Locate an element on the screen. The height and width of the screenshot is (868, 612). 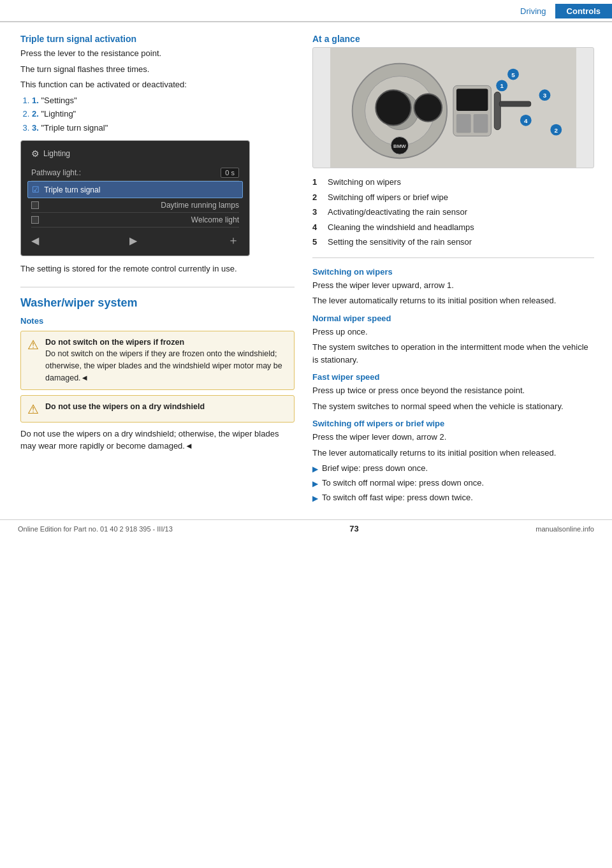
header-controls: Controls is located at coordinates (584, 11).